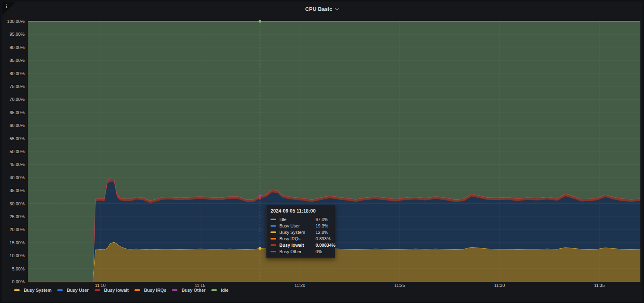 Image resolution: width=644 pixels, height=303 pixels. I want to click on legend-item-idle: Idle, so click(220, 290).